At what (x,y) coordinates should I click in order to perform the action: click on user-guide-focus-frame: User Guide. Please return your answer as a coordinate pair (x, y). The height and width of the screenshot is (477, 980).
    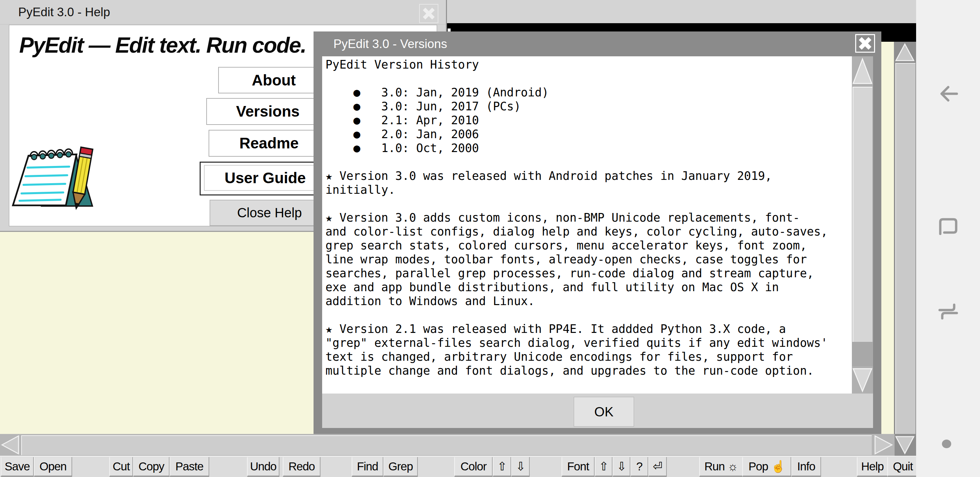
    Looking at the image, I should click on (265, 179).